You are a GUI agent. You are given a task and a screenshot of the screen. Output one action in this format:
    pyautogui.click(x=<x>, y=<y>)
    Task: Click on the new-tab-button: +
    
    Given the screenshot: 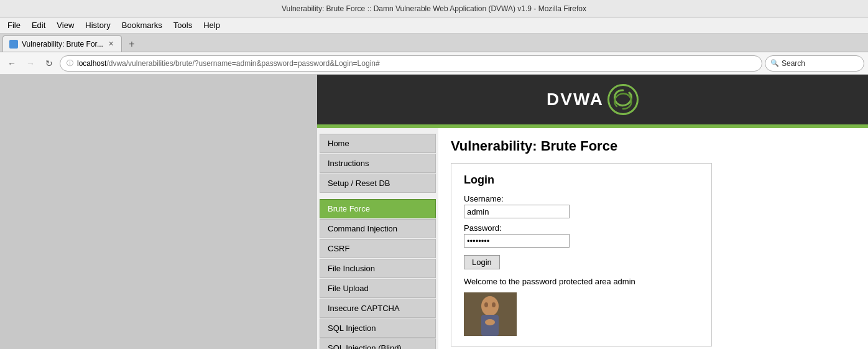 What is the action you would take?
    pyautogui.click(x=132, y=44)
    